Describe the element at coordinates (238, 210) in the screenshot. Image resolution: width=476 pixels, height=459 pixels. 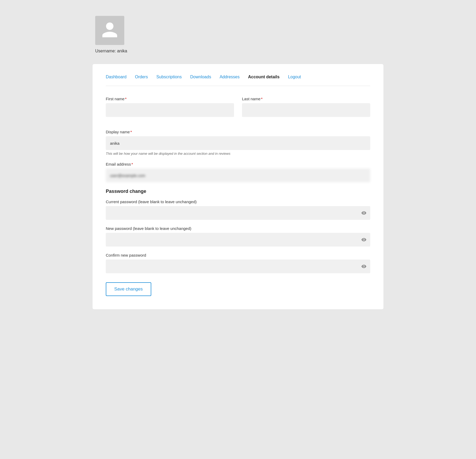
I see `current-password-group: Current password (leave blank to leave u…` at that location.